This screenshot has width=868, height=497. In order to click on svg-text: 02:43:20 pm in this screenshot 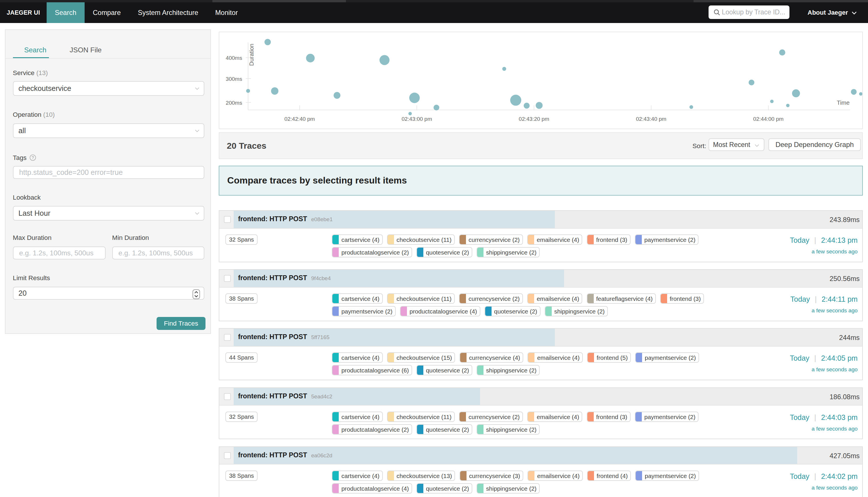, I will do `click(534, 119)`.